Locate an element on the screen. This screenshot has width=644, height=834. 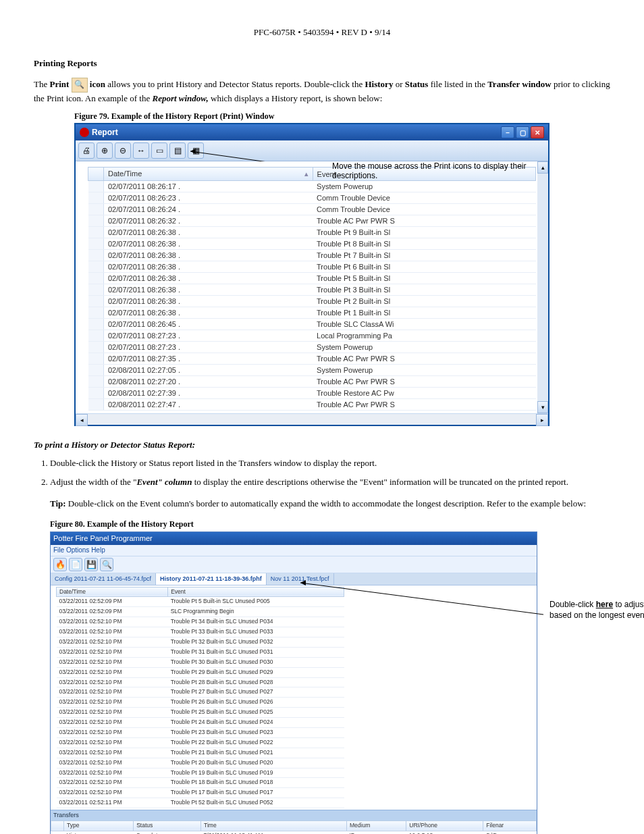
programmer-titlebar: Potter Fire Panel Programmer is located at coordinates (294, 539).